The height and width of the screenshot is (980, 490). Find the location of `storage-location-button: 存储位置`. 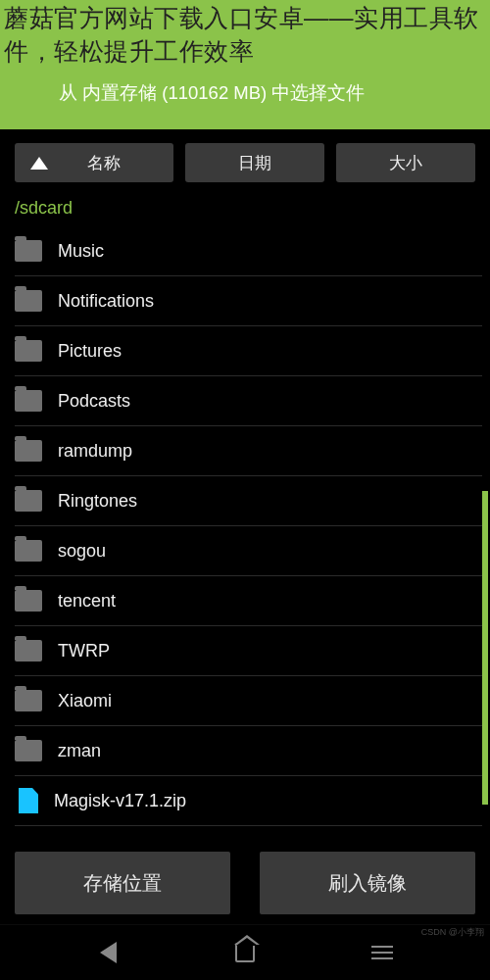

storage-location-button: 存储位置 is located at coordinates (122, 883).